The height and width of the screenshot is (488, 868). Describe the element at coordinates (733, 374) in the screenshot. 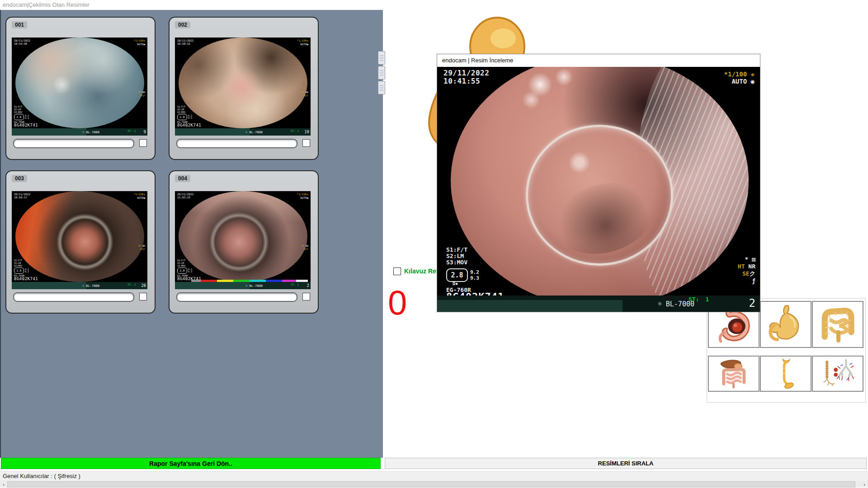

I see `digestive-system-icon` at that location.